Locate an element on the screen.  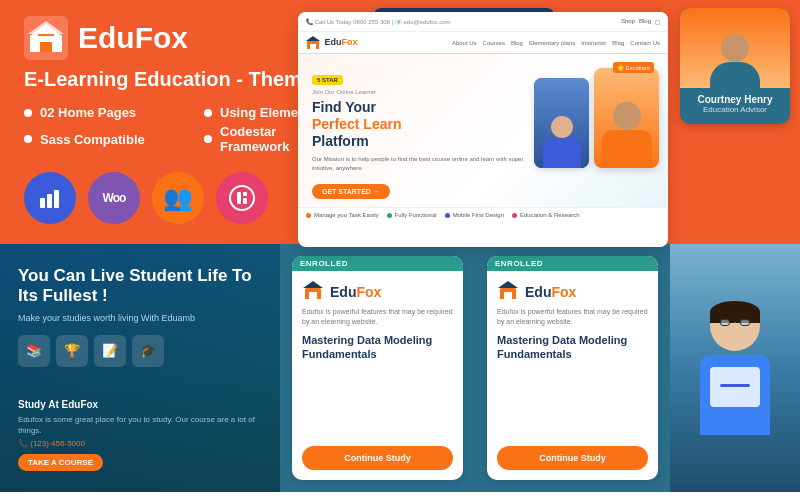
feature-item: 02 Home Pages is located at coordinates (94, 112).